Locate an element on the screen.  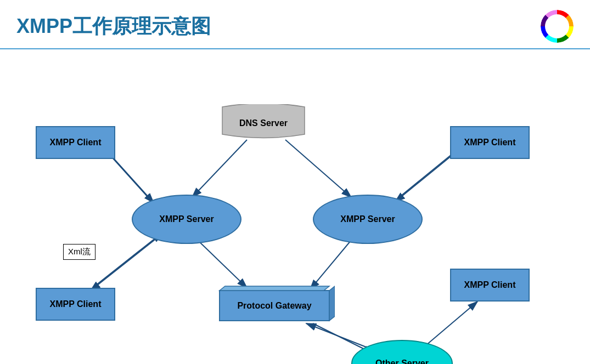
xmpp-server-right: XMPP Server is located at coordinates (368, 219).